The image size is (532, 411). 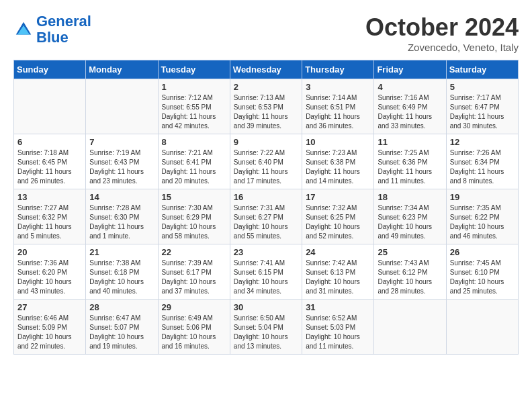 I want to click on calendar-cell: 30Sunrise: 6:50 AMSunset: 5:04 PMDayligh…, so click(x=266, y=327).